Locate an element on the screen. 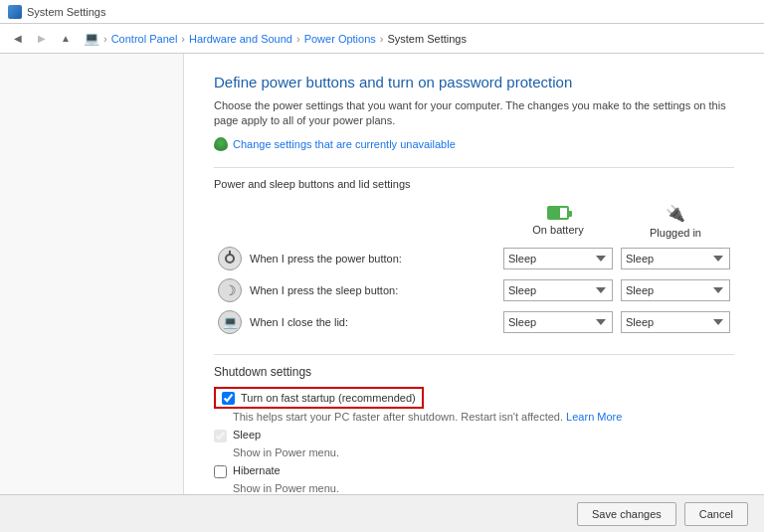 The image size is (764, 532). hibernate-checkbox is located at coordinates (221, 471).